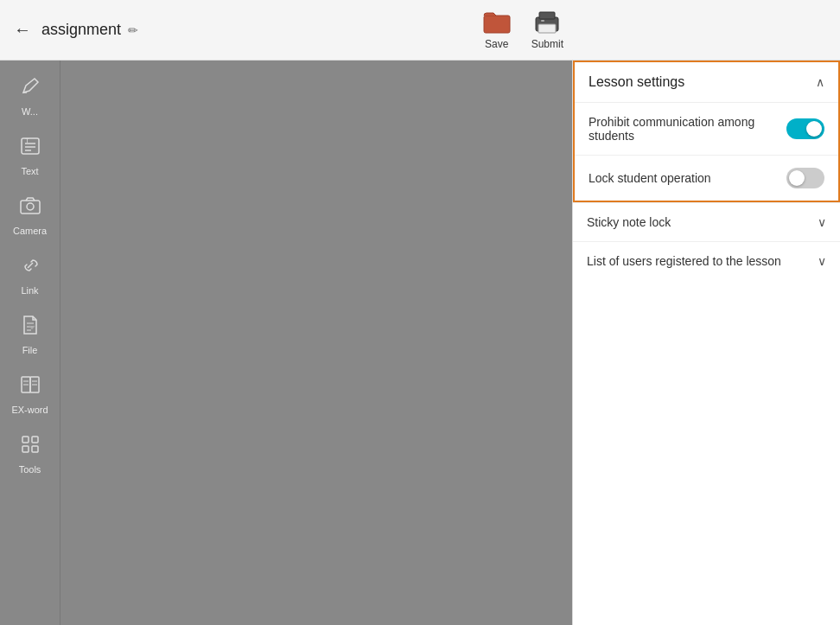  What do you see at coordinates (548, 44) in the screenshot?
I see `submit-label: Submit` at bounding box center [548, 44].